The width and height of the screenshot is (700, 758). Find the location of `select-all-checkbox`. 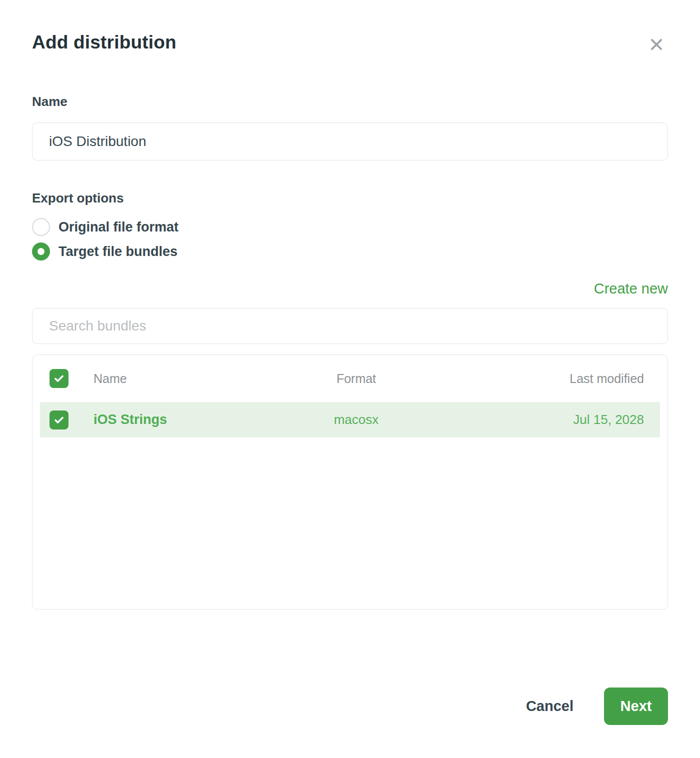

select-all-checkbox is located at coordinates (59, 378).